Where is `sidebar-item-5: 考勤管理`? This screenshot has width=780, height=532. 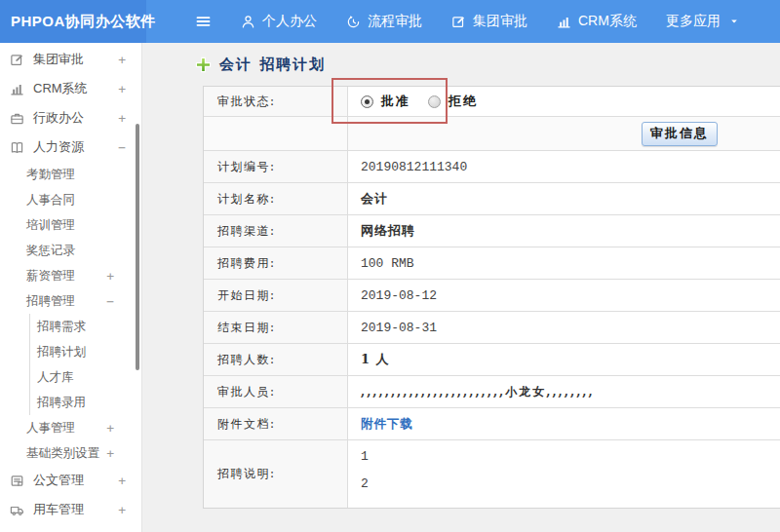 sidebar-item-5: 考勤管理 is located at coordinates (70, 174).